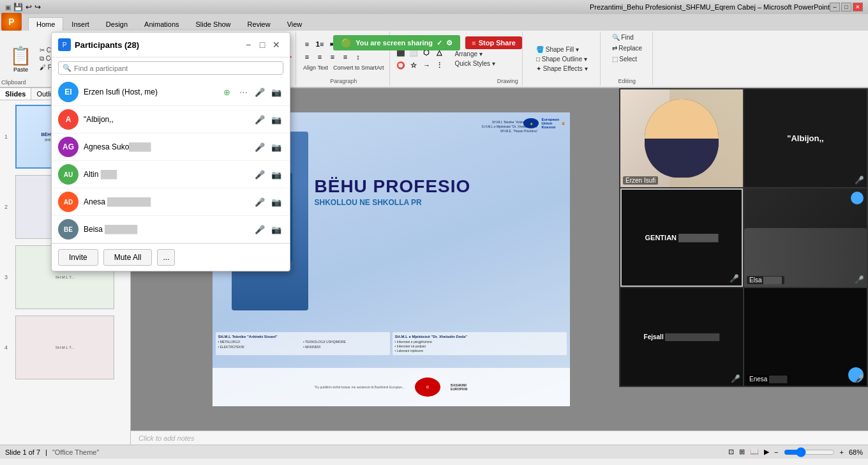 The height and width of the screenshot is (465, 868). What do you see at coordinates (805, 138) in the screenshot?
I see `video-tile-albijon: "Albijon,, 🎤` at bounding box center [805, 138].